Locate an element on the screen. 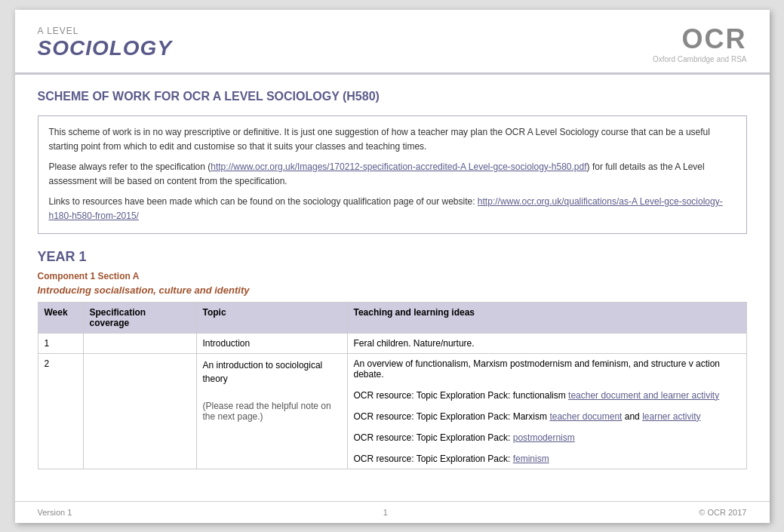  teaching-resource-2: OCR resource: Topic Exploration Pack: Ma… is located at coordinates (547, 417).